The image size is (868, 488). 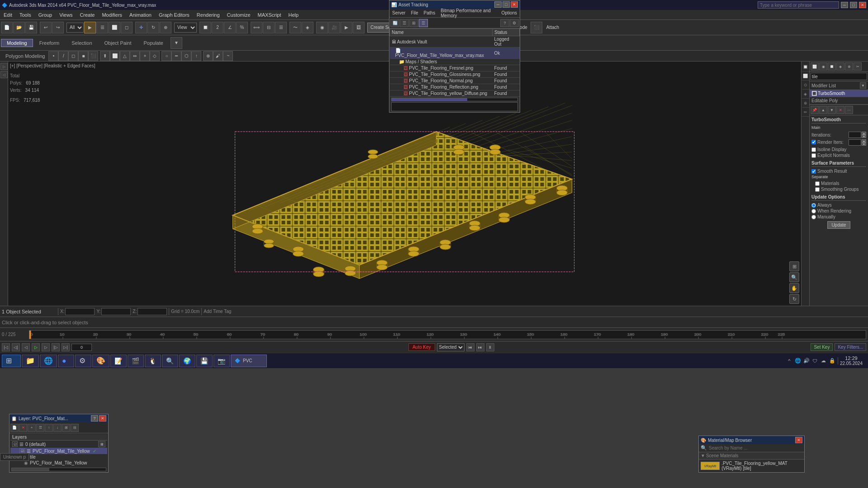 I want to click on systray-volume: 🔊, so click(x=806, y=361).